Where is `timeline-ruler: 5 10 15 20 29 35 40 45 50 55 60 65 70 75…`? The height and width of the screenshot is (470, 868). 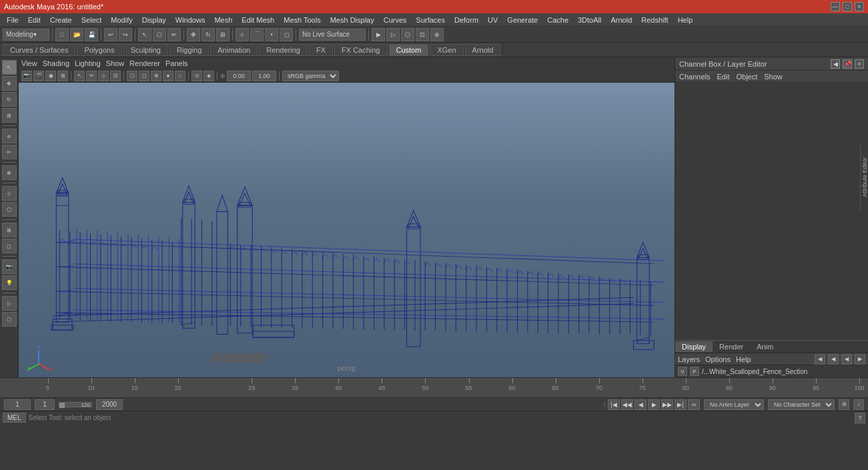 timeline-ruler: 5 10 15 20 29 35 40 45 50 55 60 65 70 75… is located at coordinates (434, 388).